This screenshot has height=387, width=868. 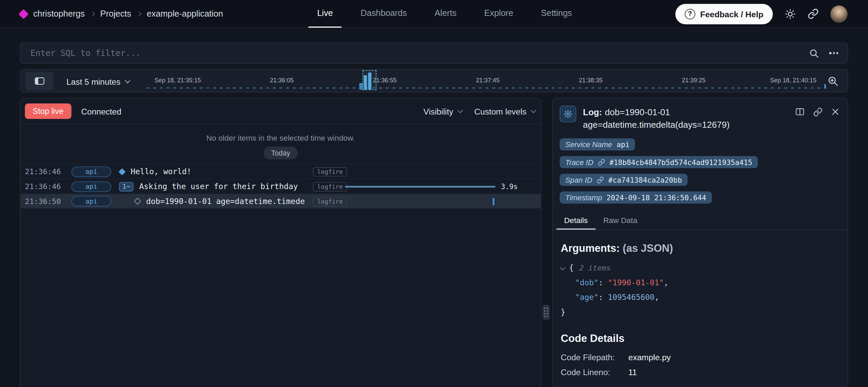 What do you see at coordinates (568, 114) in the screenshot?
I see `log-starburst-icon` at bounding box center [568, 114].